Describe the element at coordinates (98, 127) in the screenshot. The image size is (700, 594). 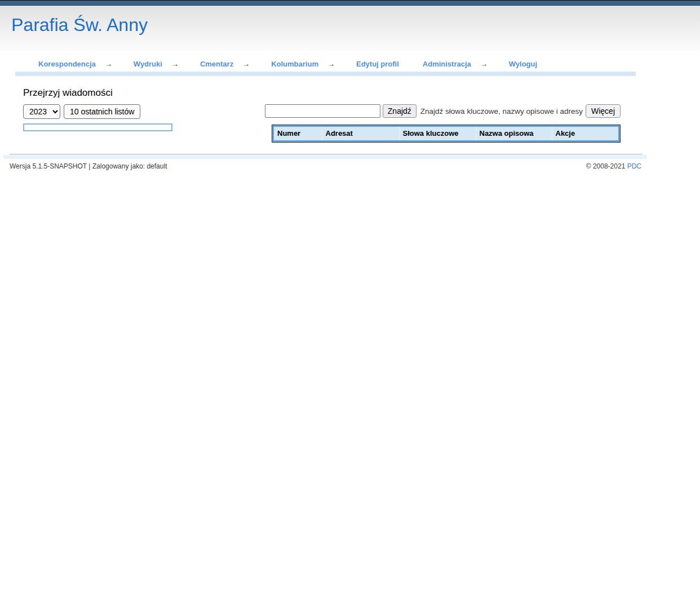
I see `filter-input` at that location.